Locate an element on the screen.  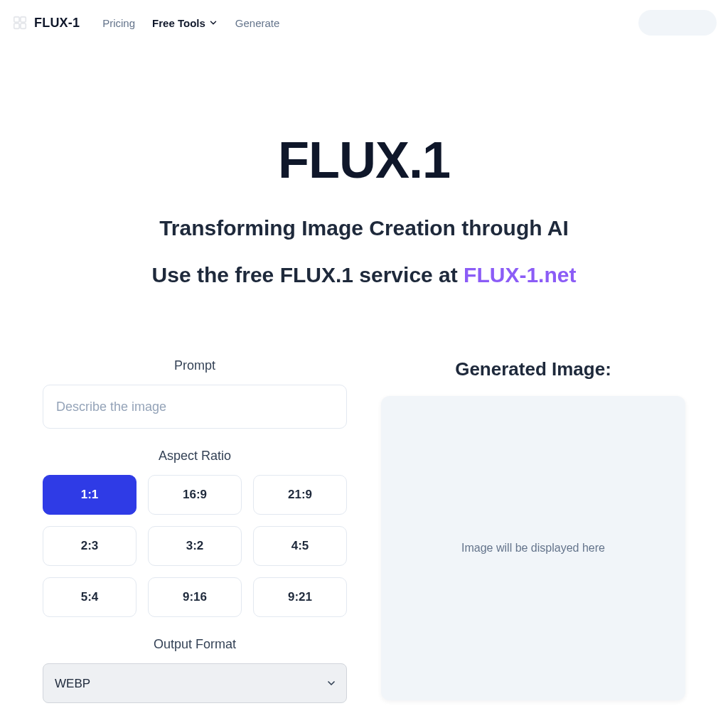
header-action-button is located at coordinates (678, 23).